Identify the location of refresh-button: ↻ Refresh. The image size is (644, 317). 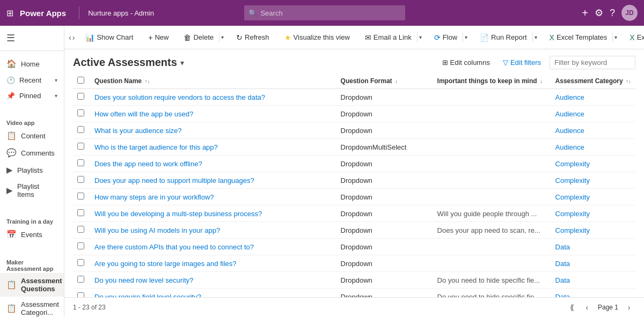
(253, 38).